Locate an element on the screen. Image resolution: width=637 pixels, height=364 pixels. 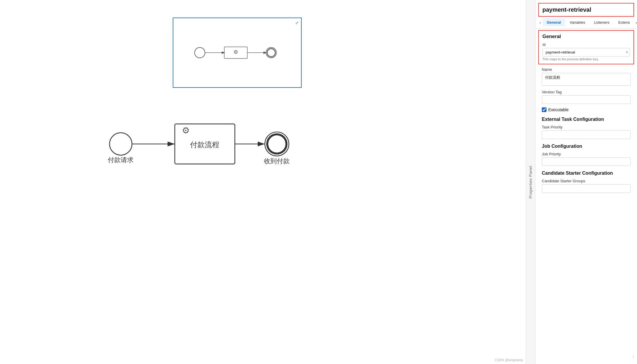
candidate-groups-input is located at coordinates (586, 188).